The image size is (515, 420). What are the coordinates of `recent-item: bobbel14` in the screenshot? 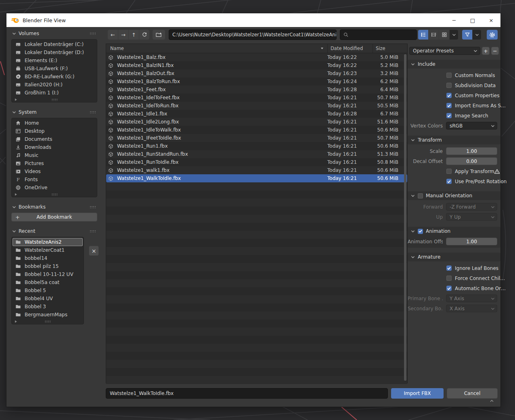 It's located at (48, 258).